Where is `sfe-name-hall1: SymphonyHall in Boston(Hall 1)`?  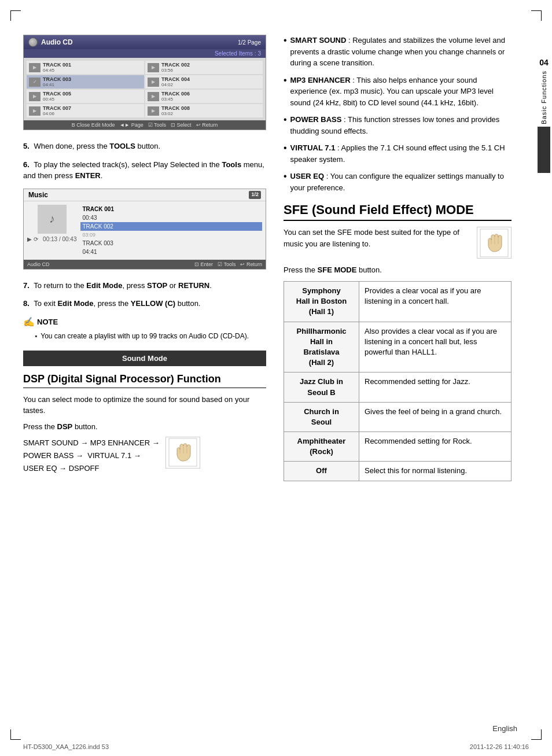 sfe-name-hall1: SymphonyHall in Boston(Hall 1) is located at coordinates (322, 302).